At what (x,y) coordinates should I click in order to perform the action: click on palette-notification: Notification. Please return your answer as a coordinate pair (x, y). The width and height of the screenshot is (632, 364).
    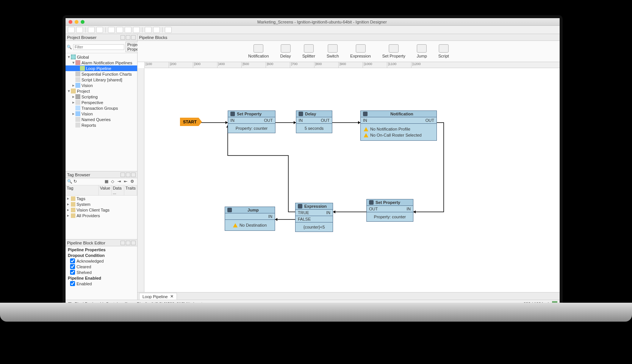
    Looking at the image, I should click on (258, 51).